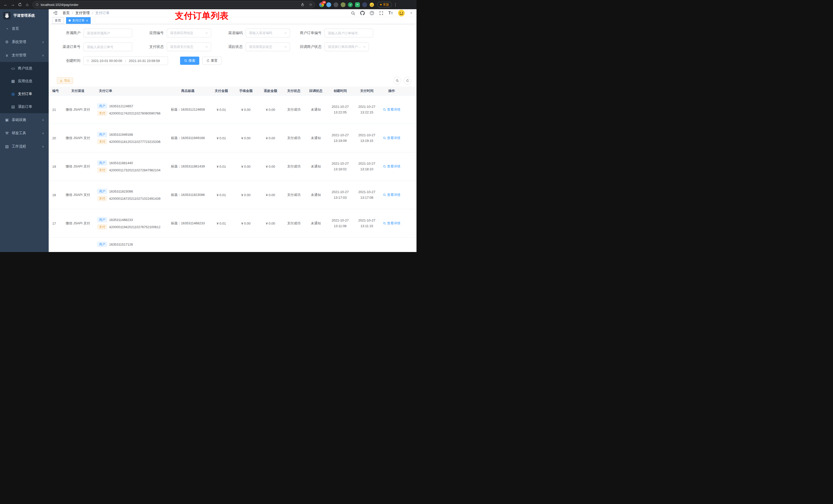 The image size is (833, 504). Describe the element at coordinates (189, 47) in the screenshot. I see `pay-status-select: 请选择支付状态` at that location.